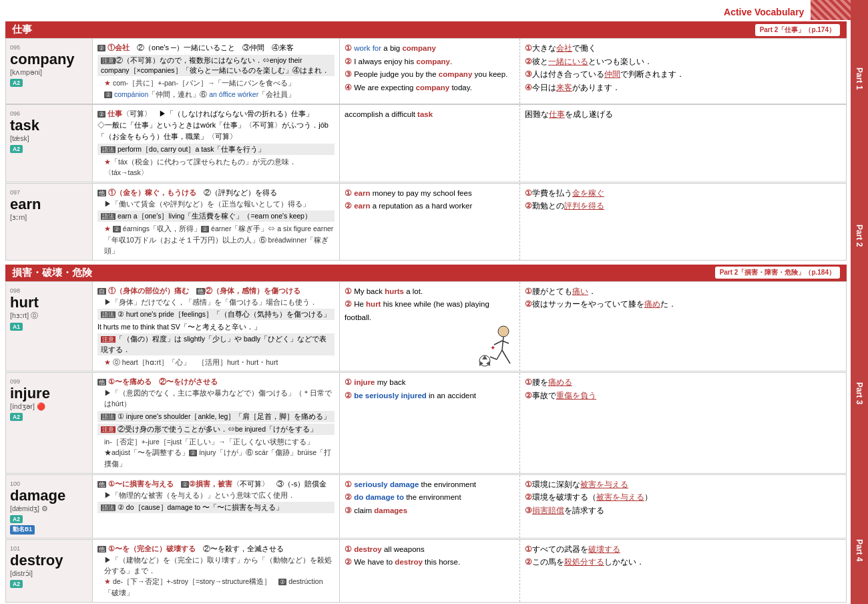 Image resolution: width=868 pixels, height=604 pixels. Describe the element at coordinates (859, 79) in the screenshot. I see `part1-text: Part 1` at that location.